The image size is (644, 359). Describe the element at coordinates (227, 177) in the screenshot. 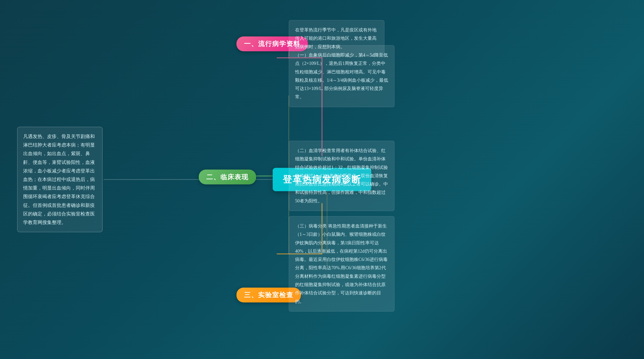

I see `branch-clinical-label: 二、临床表现` at that location.